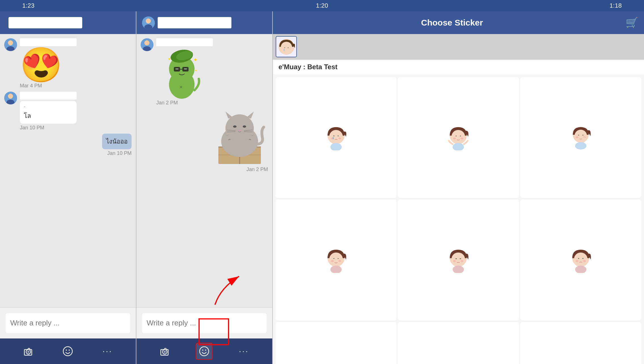 The height and width of the screenshot is (364, 644). What do you see at coordinates (28, 6) in the screenshot?
I see `time-left: 1:23` at bounding box center [28, 6].